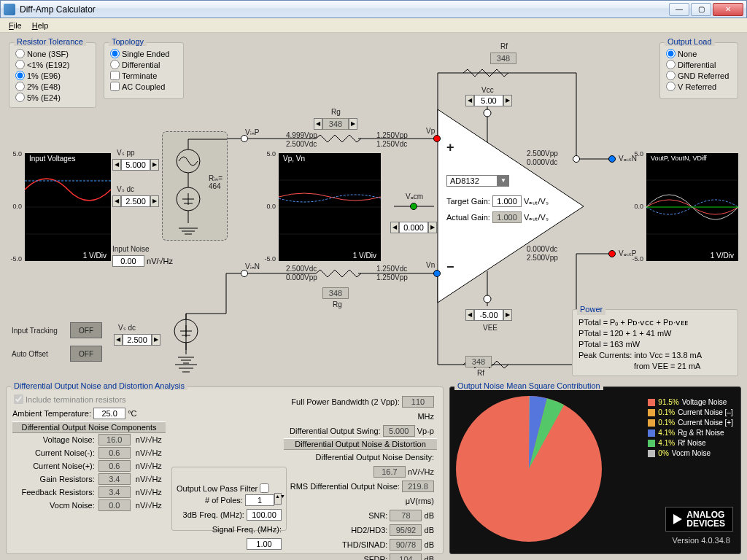 This screenshot has height=560, width=747. I want to click on vsdc-inc: ▶, so click(155, 201).